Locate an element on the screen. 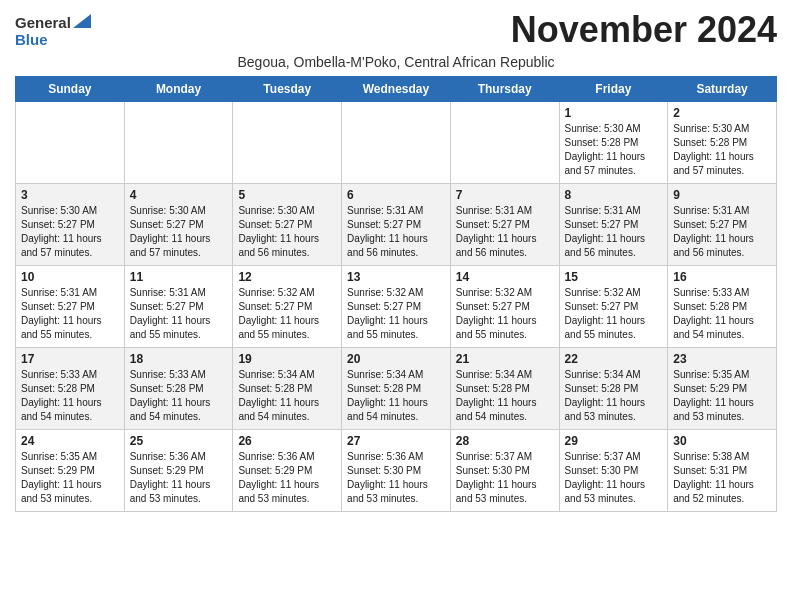 The width and height of the screenshot is (792, 612). day-number: 18 is located at coordinates (179, 359).